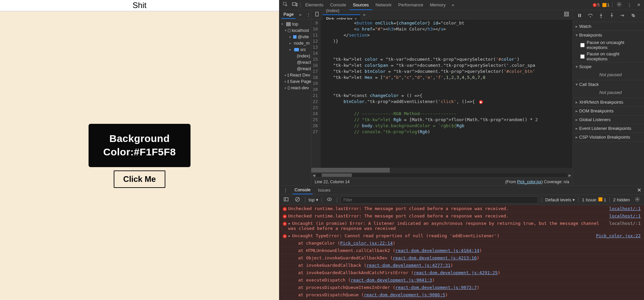  I want to click on pause-caught-checkbox: Pause on caught exceptions, so click(608, 56).